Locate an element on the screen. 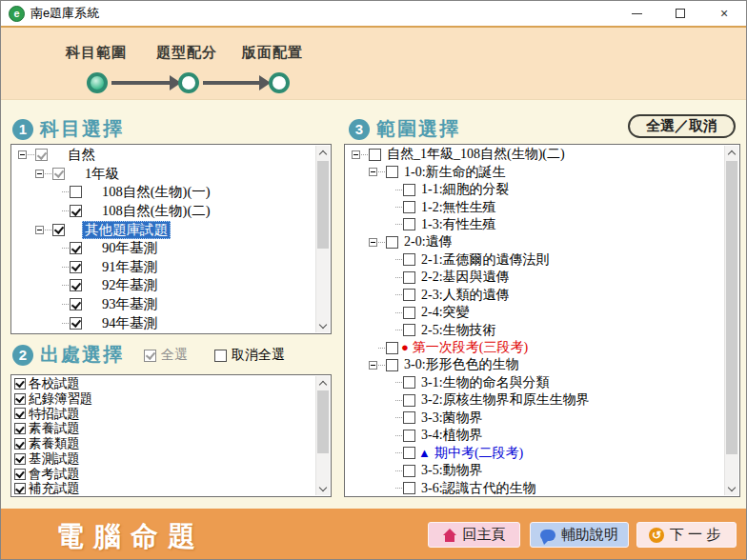  list-item: 素養試題 is located at coordinates (164, 429).